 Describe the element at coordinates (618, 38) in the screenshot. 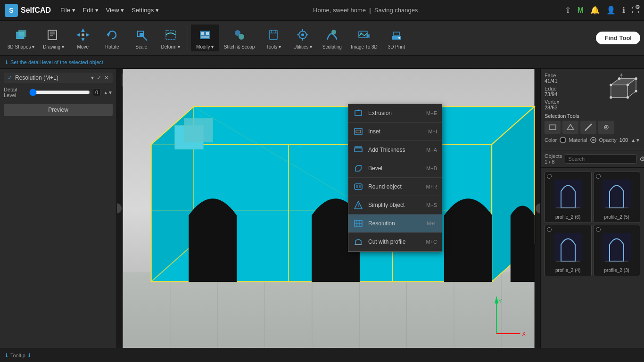

I see `find-tool-button: Find Tool` at that location.